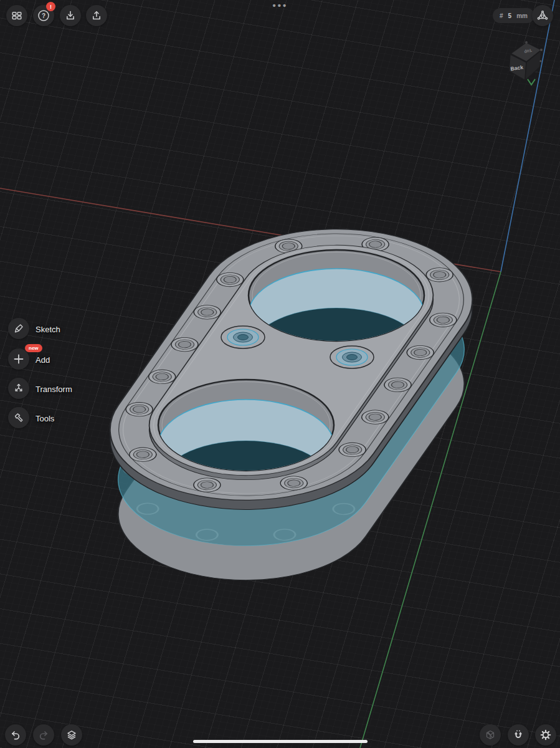 The image size is (560, 748). Describe the element at coordinates (19, 328) in the screenshot. I see `sketch-pencil-icon` at that location.